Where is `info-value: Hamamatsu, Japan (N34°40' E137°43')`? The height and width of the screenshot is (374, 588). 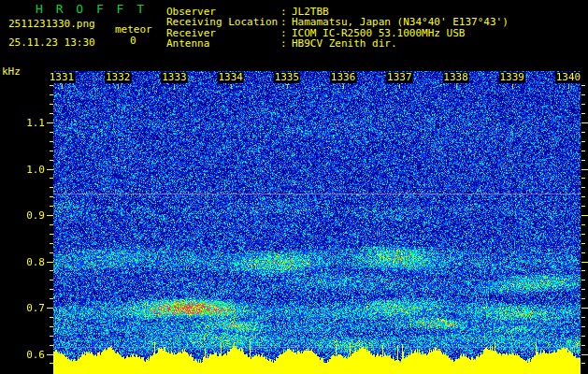 info-value: Hamamatsu, Japan (N34°40' E137°43') is located at coordinates (400, 22).